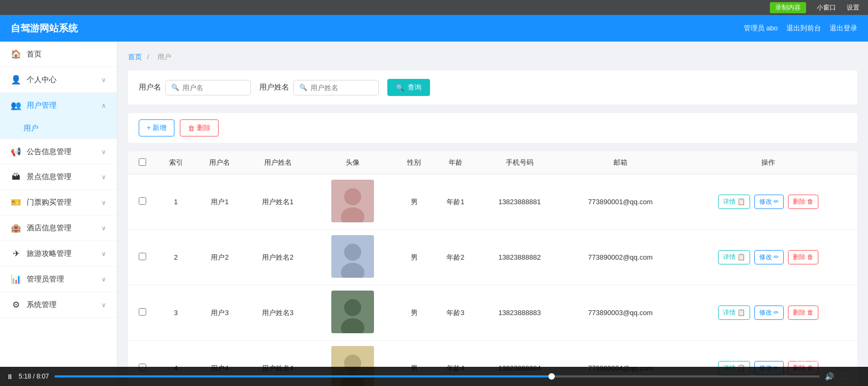 The image size is (868, 386). I want to click on col-email: 邮箱, so click(620, 163).